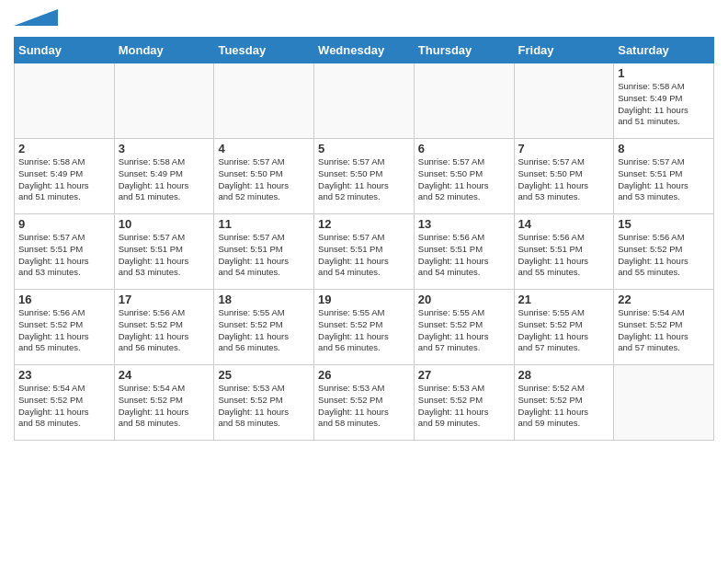  I want to click on calendar-cell: 20Sunrise: 5:55 AMSunset: 5:52 PMDayligh…, so click(463, 327).